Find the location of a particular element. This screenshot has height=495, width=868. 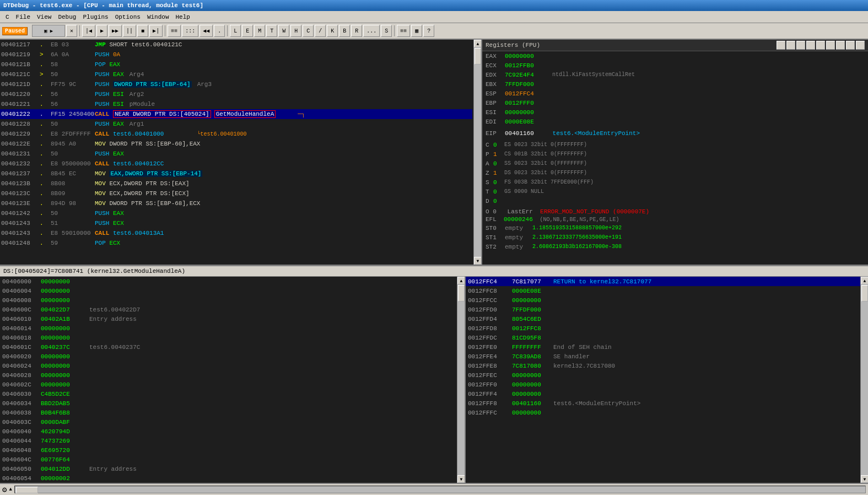

toolbar-grid2: ▦ is located at coordinates (417, 31).